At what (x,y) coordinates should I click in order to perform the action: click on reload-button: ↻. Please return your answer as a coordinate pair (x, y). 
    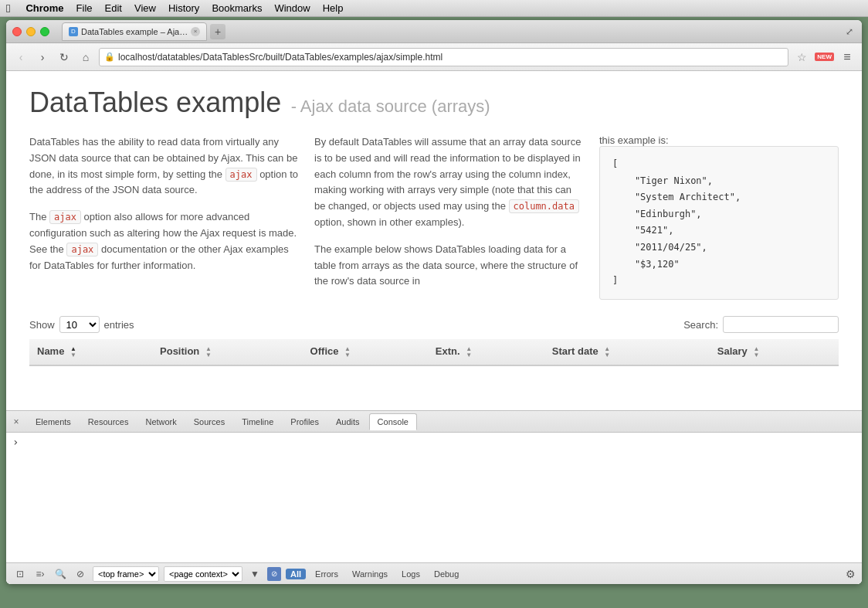
    Looking at the image, I should click on (64, 57).